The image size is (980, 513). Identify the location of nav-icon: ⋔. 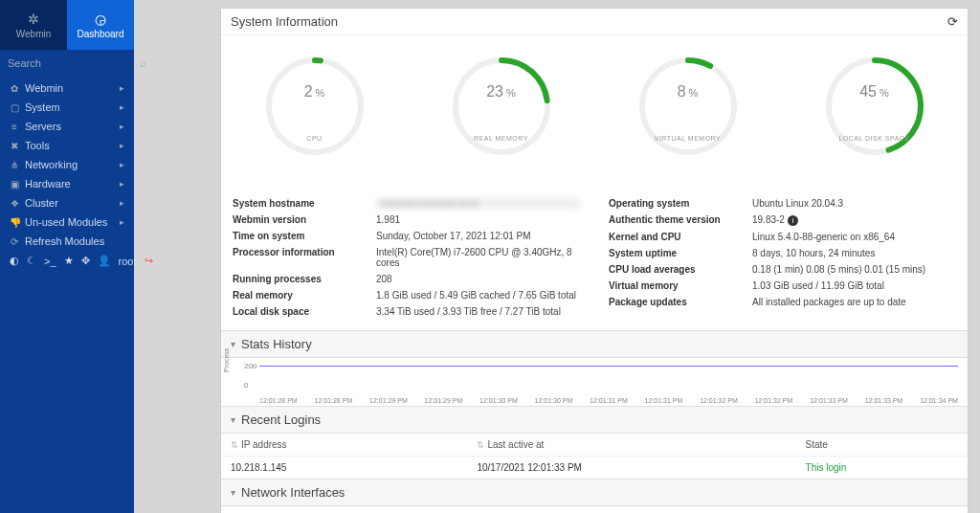
(14, 165).